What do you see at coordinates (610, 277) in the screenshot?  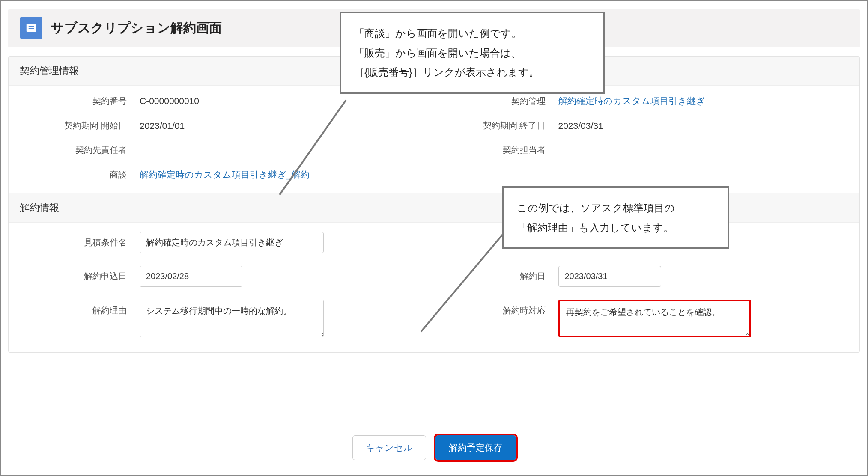 I see `input-cancel-date` at bounding box center [610, 277].